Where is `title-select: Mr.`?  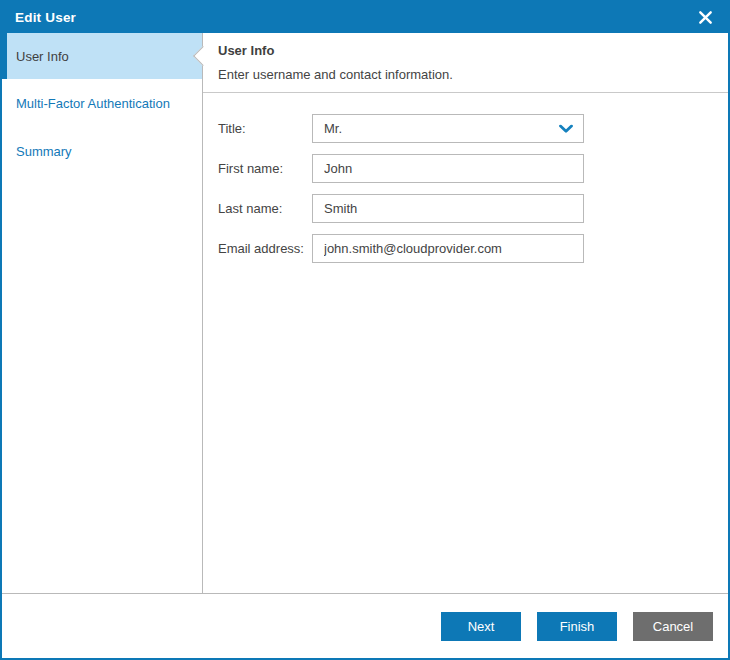 title-select: Mr. is located at coordinates (448, 128).